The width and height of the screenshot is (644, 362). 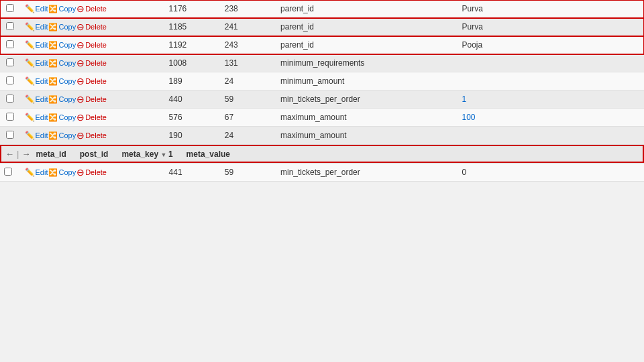 What do you see at coordinates (551, 118) in the screenshot?
I see `meta-value-cell: 100` at bounding box center [551, 118].